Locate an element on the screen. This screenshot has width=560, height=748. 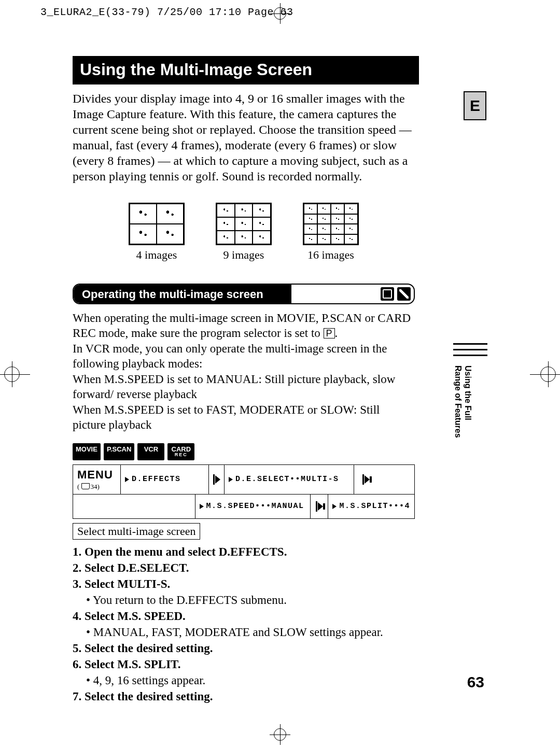
registration-mark-left-icon is located at coordinates (15, 374).